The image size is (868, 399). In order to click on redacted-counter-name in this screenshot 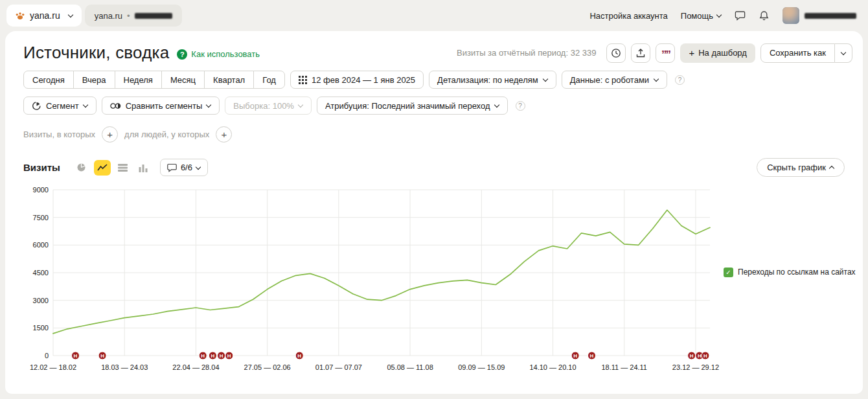, I will do `click(154, 16)`.